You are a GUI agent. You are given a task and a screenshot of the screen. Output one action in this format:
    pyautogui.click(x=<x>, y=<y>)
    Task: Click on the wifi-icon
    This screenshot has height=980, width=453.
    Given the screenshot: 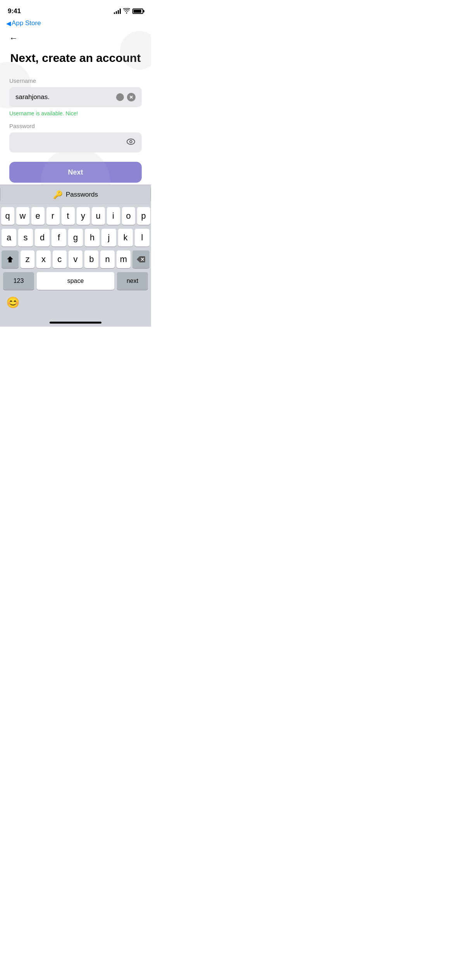 What is the action you would take?
    pyautogui.click(x=127, y=12)
    